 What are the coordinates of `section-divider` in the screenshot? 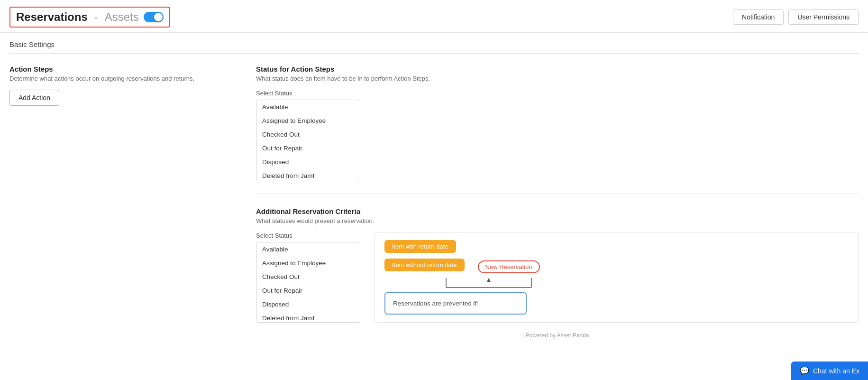 It's located at (557, 194).